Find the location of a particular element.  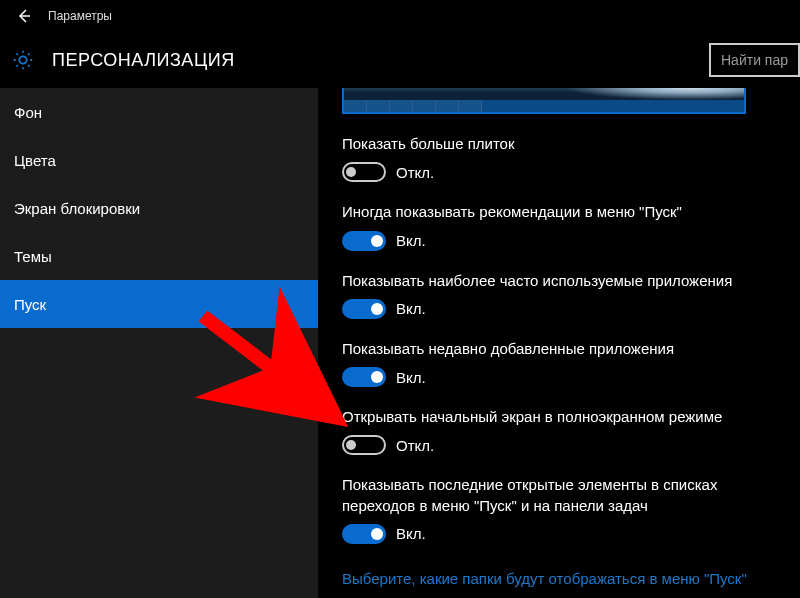

sidebar-item-label: Темы is located at coordinates (33, 256).